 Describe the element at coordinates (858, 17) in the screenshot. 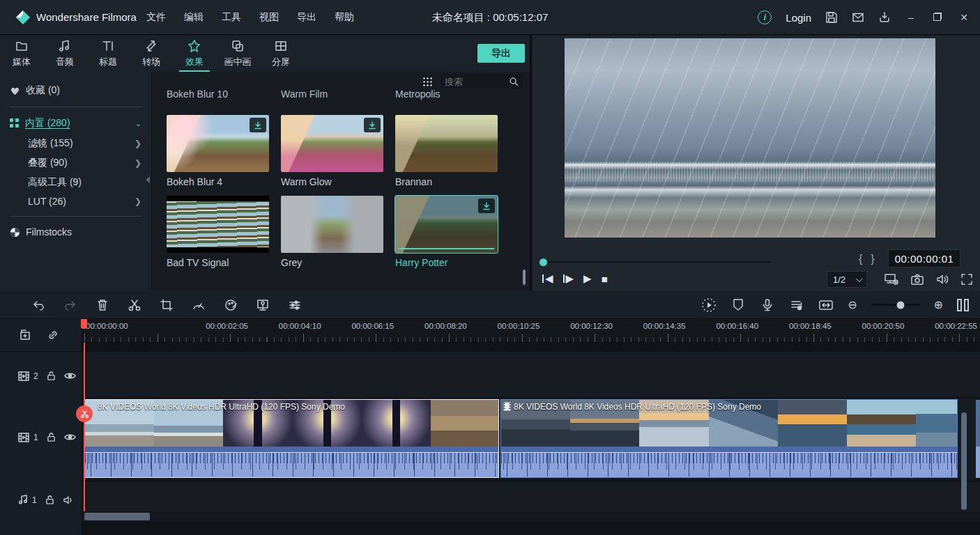

I see `mail-icon` at that location.